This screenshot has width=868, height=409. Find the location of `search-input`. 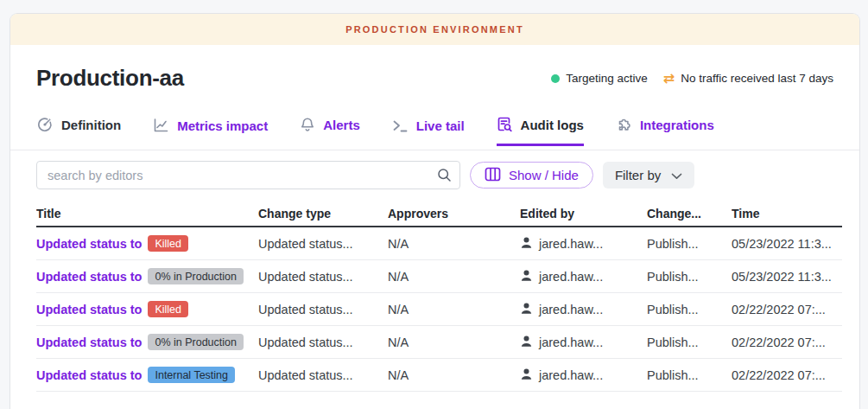

search-input is located at coordinates (249, 175).